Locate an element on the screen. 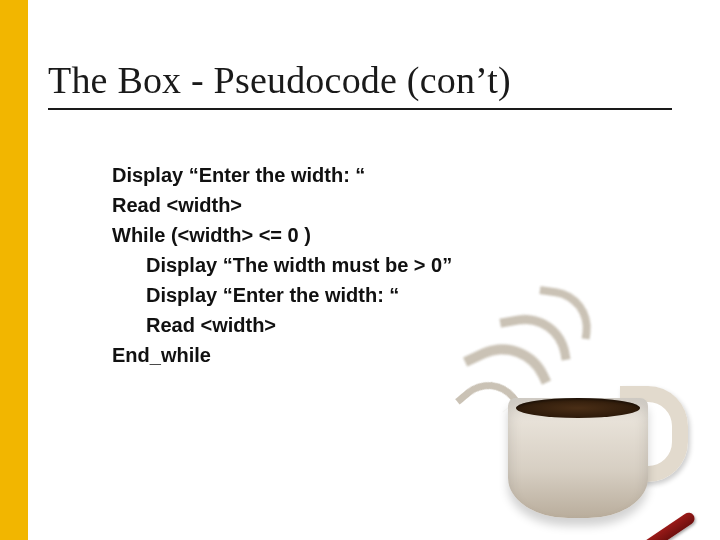 The image size is (720, 540). title-underline is located at coordinates (360, 109).